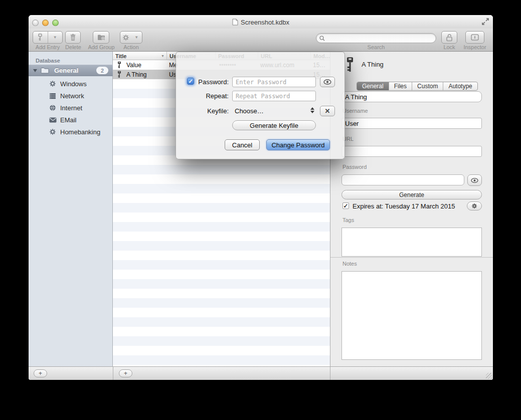 This screenshot has width=521, height=420. Describe the element at coordinates (53, 108) in the screenshot. I see `globe-icon` at that location.